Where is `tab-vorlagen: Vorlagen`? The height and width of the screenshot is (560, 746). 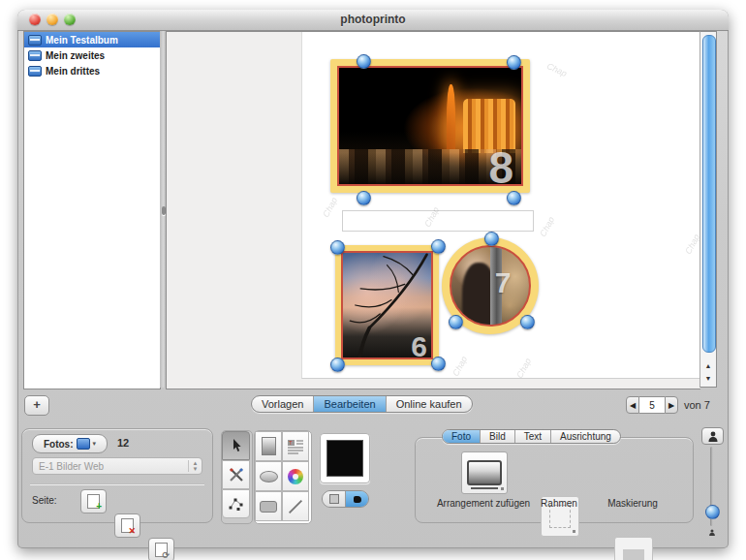 tab-vorlagen: Vorlagen is located at coordinates (283, 404).